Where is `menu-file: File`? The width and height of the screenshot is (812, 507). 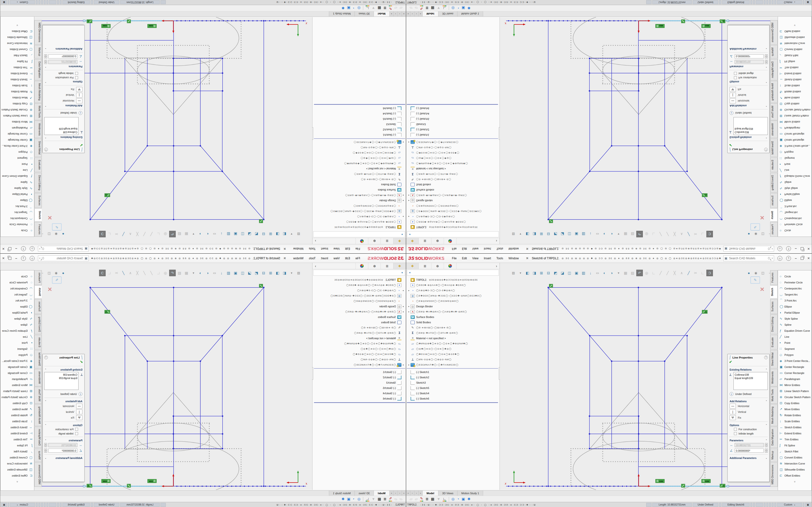
menu-file: File is located at coordinates (358, 249).